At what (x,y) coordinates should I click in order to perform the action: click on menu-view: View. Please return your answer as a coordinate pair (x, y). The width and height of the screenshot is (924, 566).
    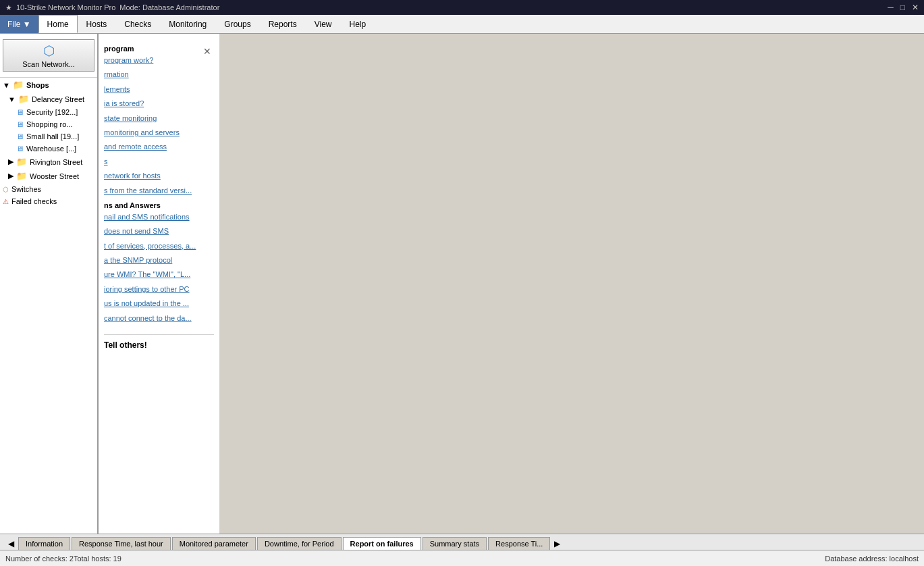
    Looking at the image, I should click on (323, 24).